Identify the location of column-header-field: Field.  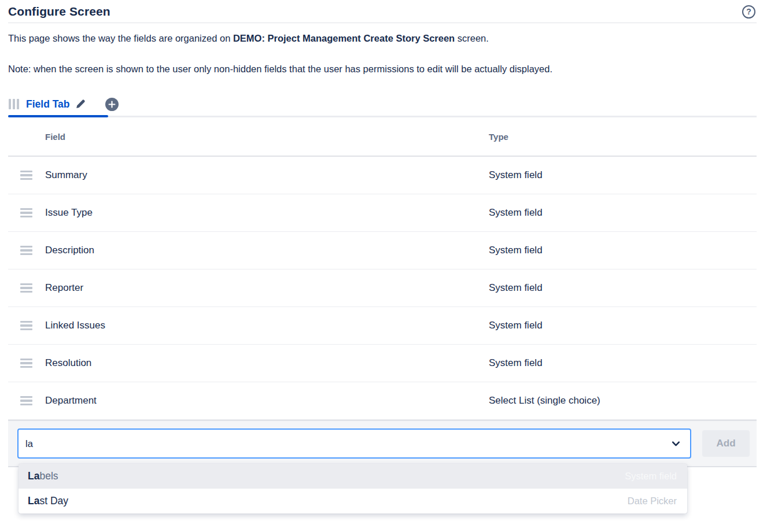
(249, 136).